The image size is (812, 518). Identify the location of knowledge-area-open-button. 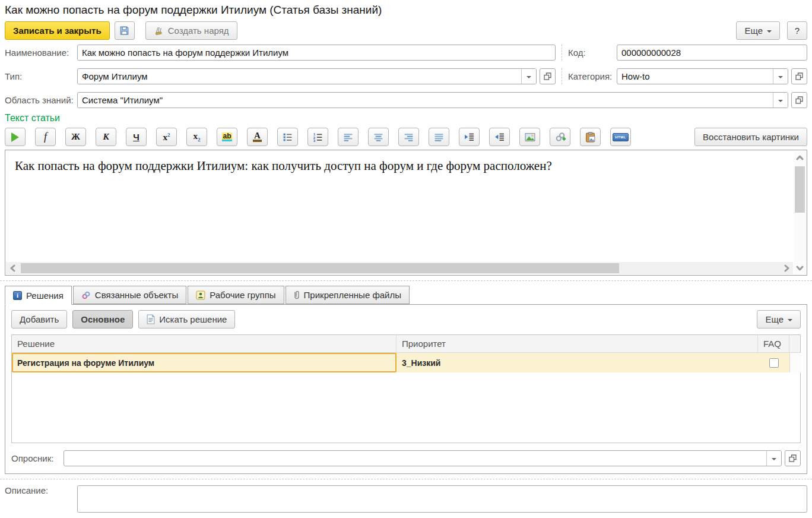
(799, 100).